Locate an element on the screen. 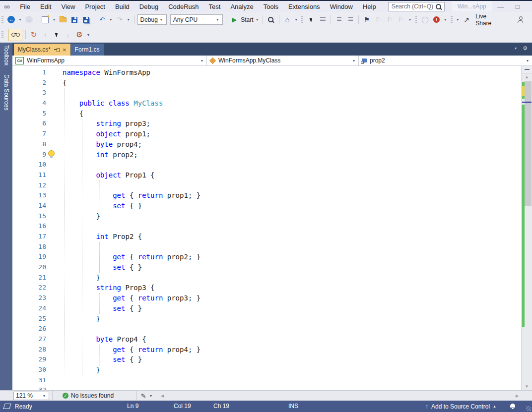 The width and height of the screenshot is (532, 412). code-cleanup-button: ✎ is located at coordinates (143, 396).